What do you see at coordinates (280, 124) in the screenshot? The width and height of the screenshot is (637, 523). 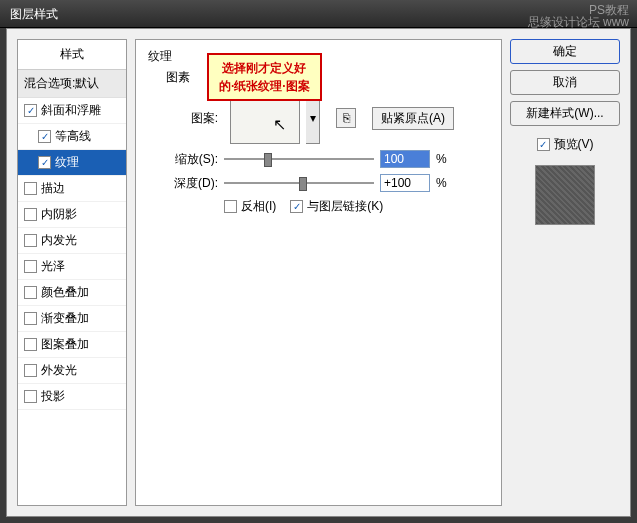 I see `cursor-icon: ↖` at bounding box center [280, 124].